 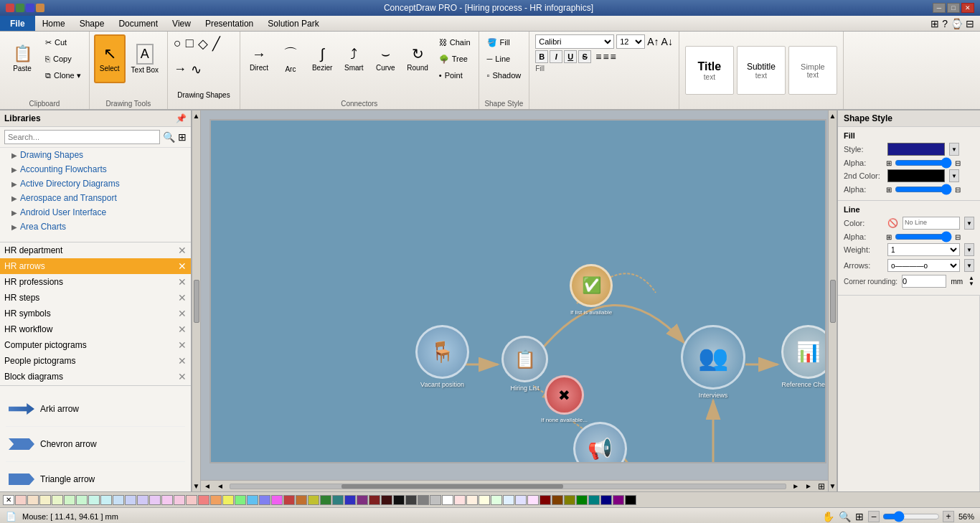 What do you see at coordinates (631, 42) in the screenshot?
I see `font-size-select: 12` at bounding box center [631, 42].